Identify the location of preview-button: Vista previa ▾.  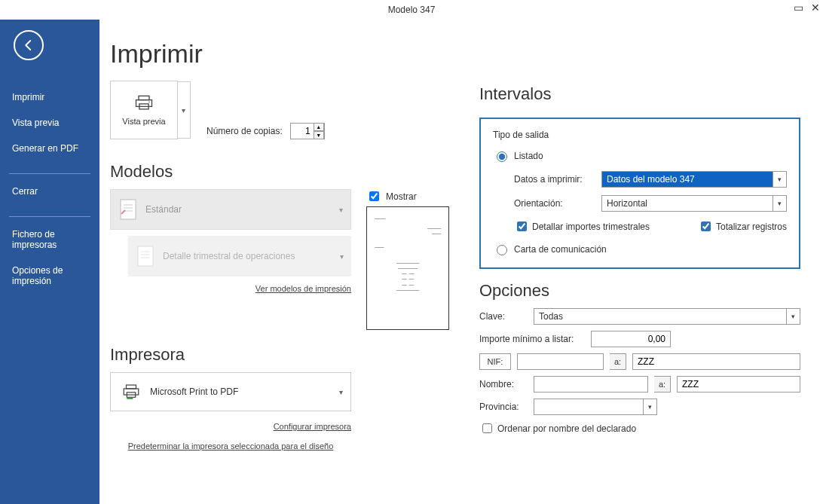
(144, 110).